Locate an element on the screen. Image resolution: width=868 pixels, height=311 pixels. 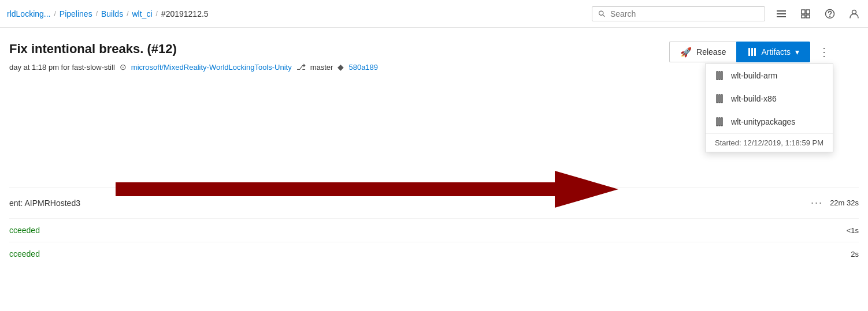
nav-list-button is located at coordinates (781, 14).